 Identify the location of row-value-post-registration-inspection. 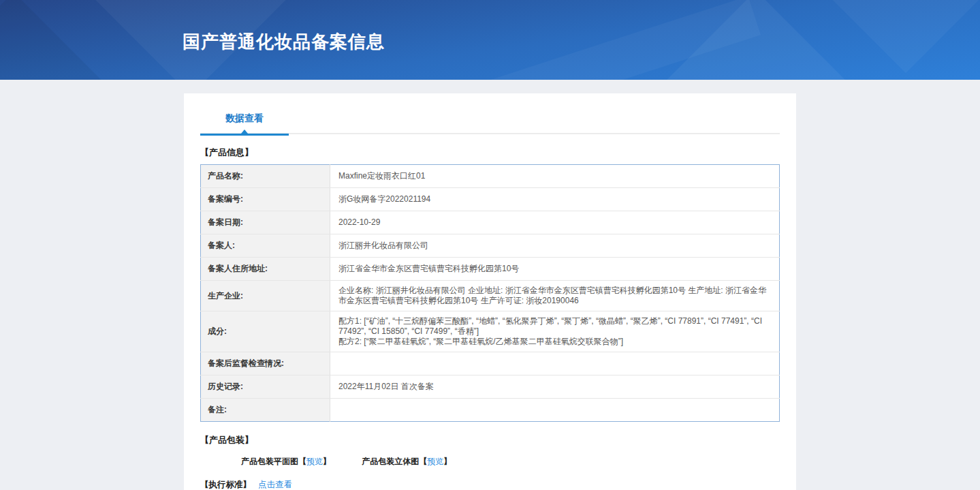
(555, 364).